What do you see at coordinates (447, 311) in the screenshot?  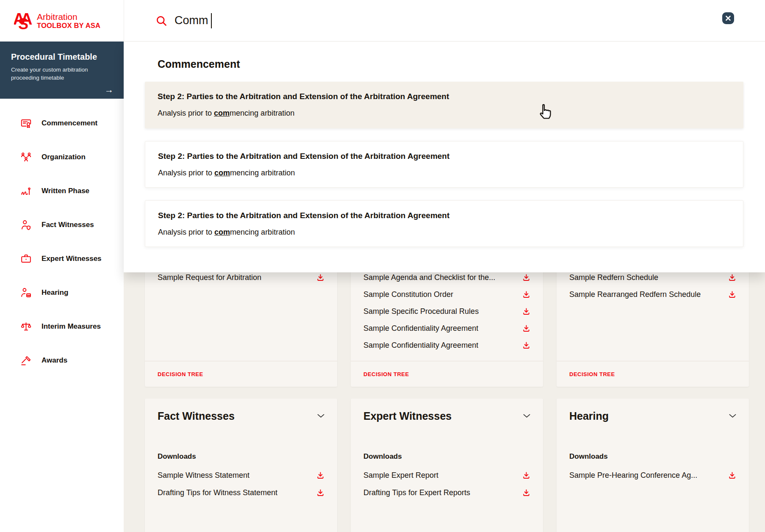 I see `downloads-list: Sample Agenda and Checklist for the... S…` at bounding box center [447, 311].